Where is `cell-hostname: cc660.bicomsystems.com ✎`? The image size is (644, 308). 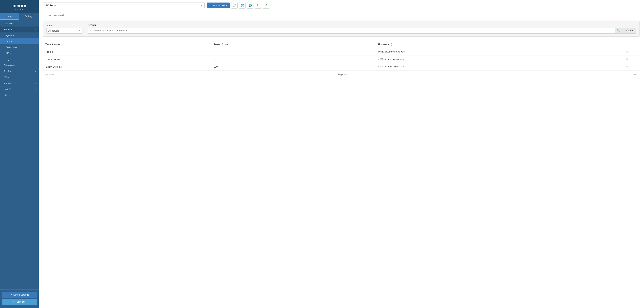
cell-hostname: cc660.bicomsystems.com ✎ is located at coordinates (503, 52).